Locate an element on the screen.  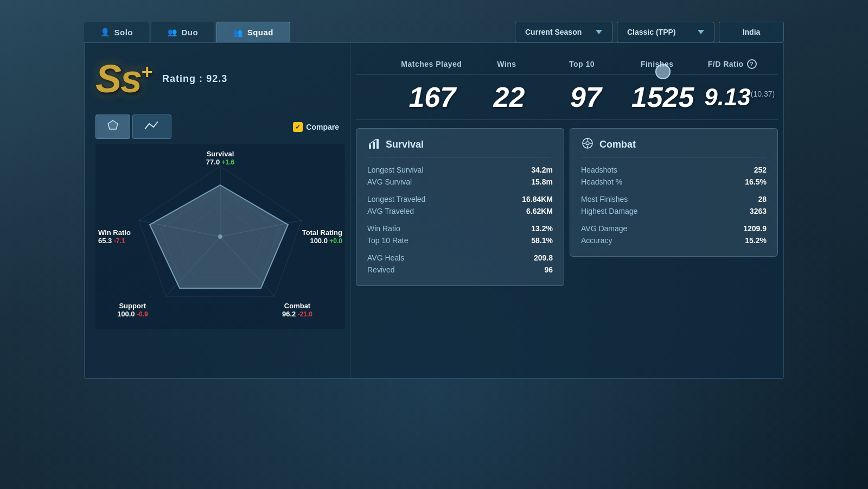
dropdowns: Current Season Classic (TPP) India is located at coordinates (649, 32).